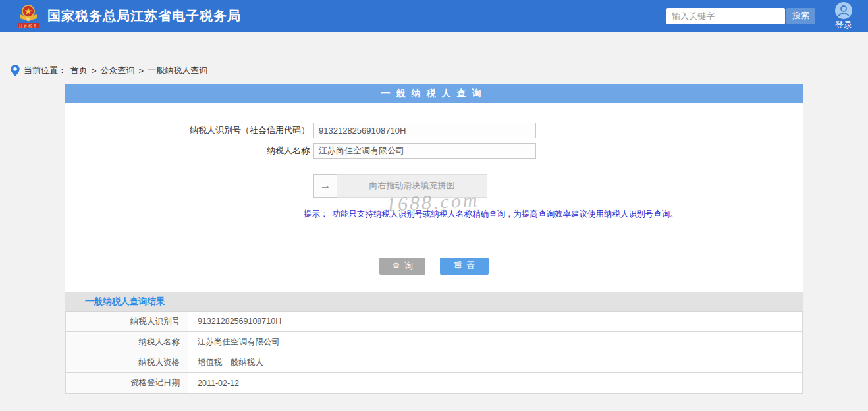 This screenshot has height=411, width=868. What do you see at coordinates (144, 16) in the screenshot?
I see `site-title: 国家税务总局江苏省电子税务局` at bounding box center [144, 16].